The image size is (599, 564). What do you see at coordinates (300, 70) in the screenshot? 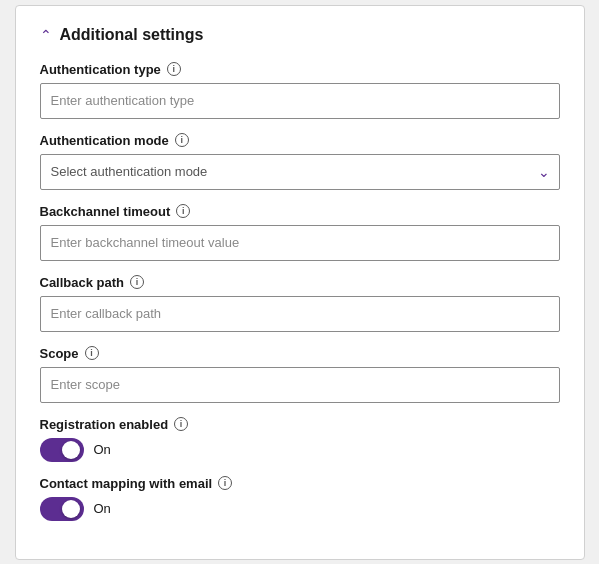
I see `authentication-type-label: Authentication type i` at bounding box center [300, 70].